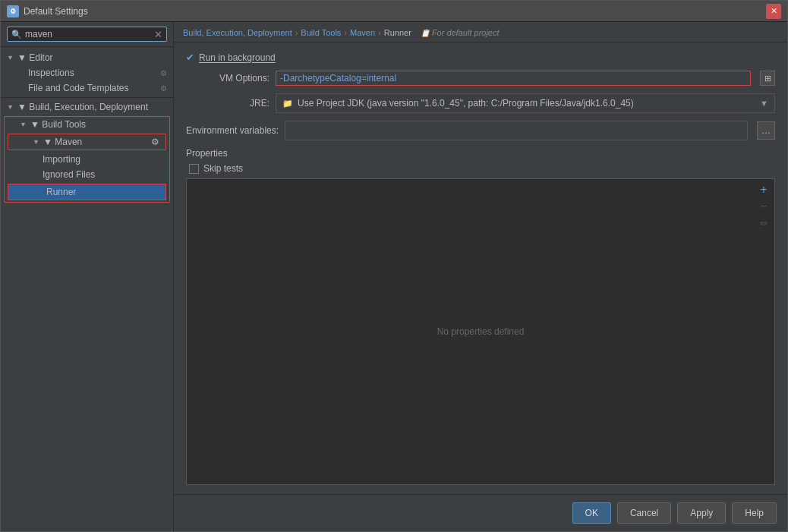 This screenshot has height=532, width=788. I want to click on run-in-background-label: Run in background, so click(237, 58).